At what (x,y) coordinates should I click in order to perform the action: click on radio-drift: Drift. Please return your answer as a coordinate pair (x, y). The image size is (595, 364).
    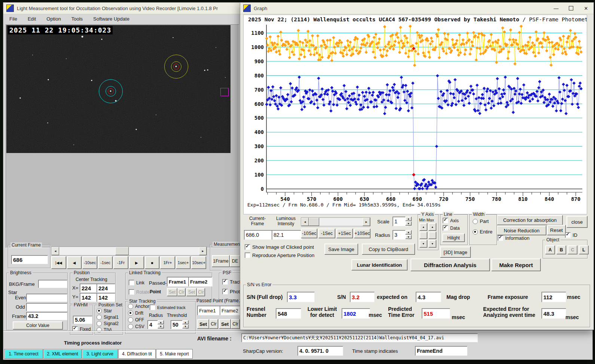
    Looking at the image, I should click on (135, 313).